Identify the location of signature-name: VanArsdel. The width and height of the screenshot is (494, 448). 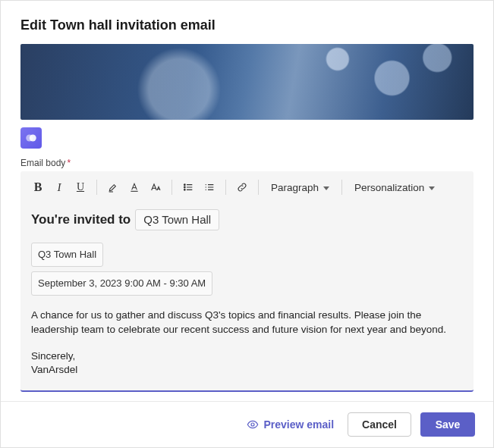
(247, 370).